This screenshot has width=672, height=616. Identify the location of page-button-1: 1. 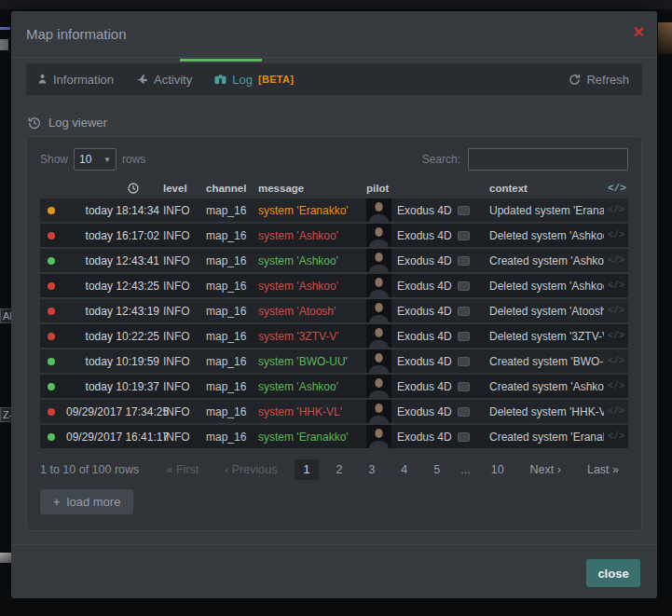
(308, 470).